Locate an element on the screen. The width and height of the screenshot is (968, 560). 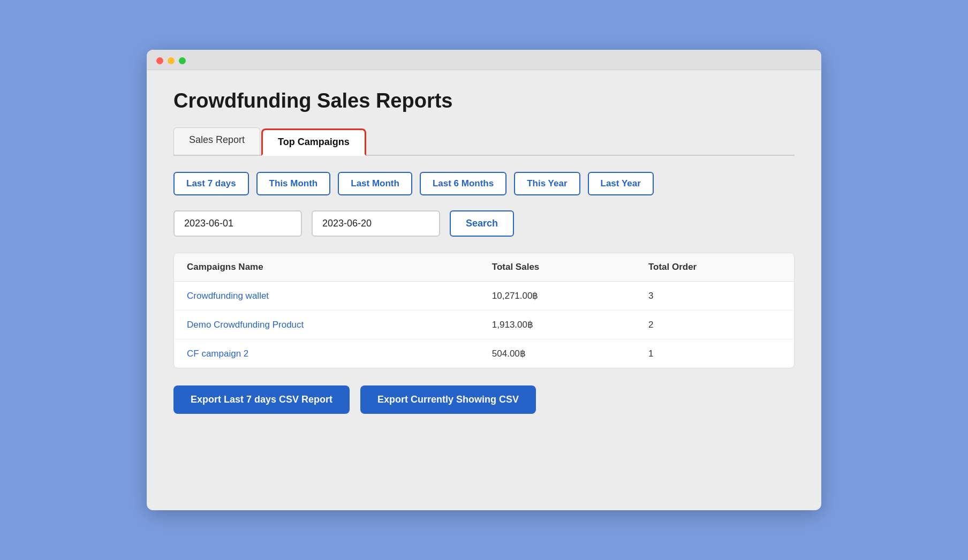
table-row: Crowdfunding wallet10,271.00฿3 is located at coordinates (484, 296).